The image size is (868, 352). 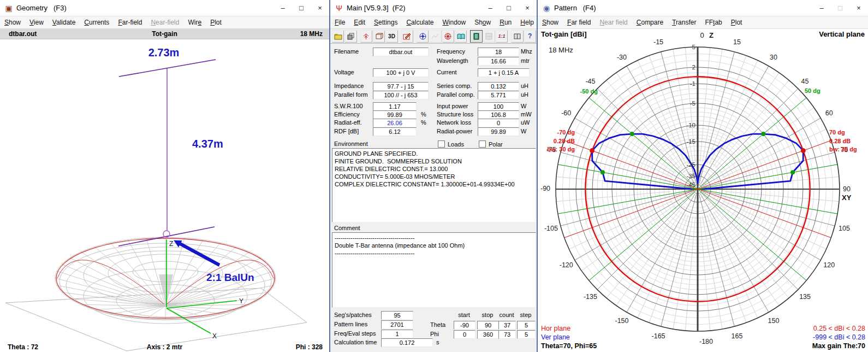 I want to click on pattern-menu-transfer: Transfer, so click(x=684, y=22).